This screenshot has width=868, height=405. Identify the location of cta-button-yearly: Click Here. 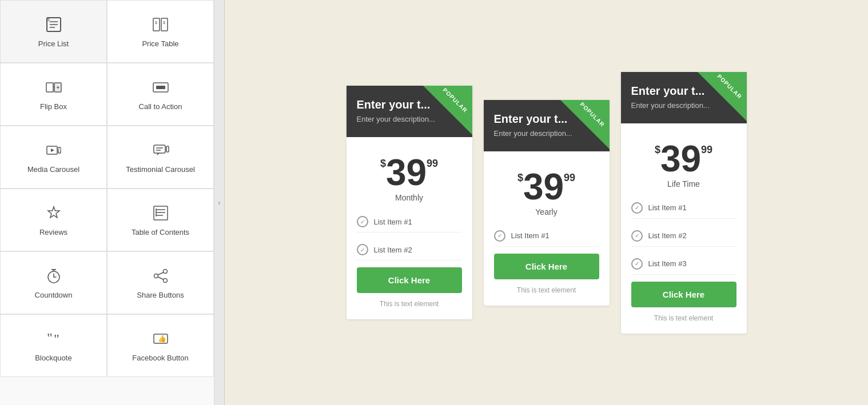
(547, 266).